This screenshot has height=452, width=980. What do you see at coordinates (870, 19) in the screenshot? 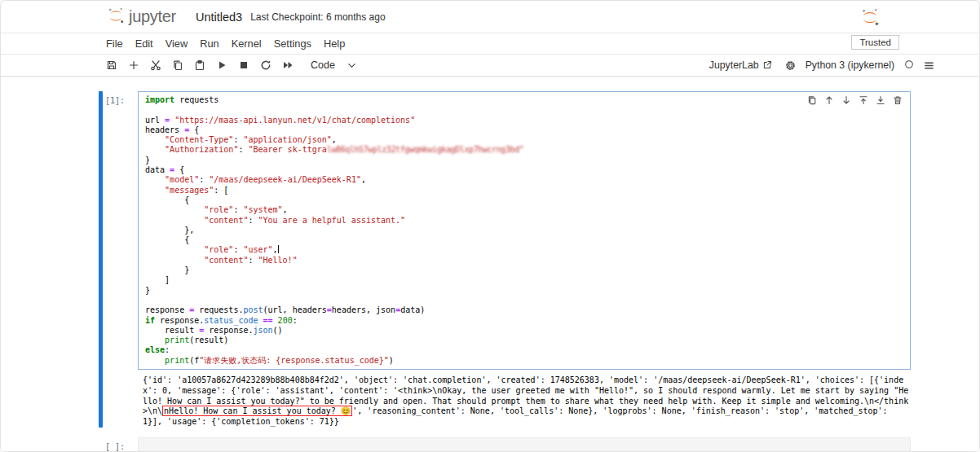
I see `jupyter-icon` at bounding box center [870, 19].